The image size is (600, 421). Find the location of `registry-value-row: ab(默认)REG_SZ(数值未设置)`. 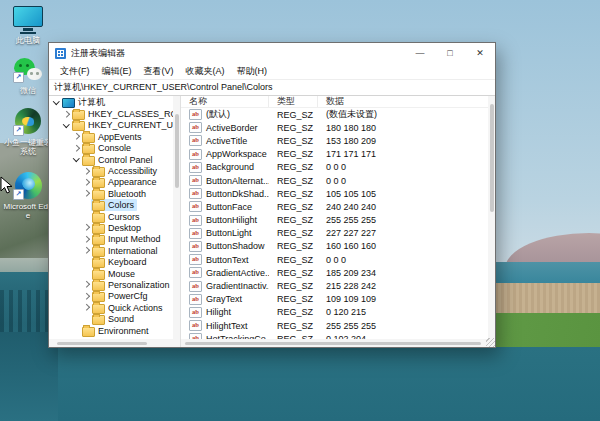

registry-value-row: ab(默认)REG_SZ(数值未设置) is located at coordinates (338, 114).